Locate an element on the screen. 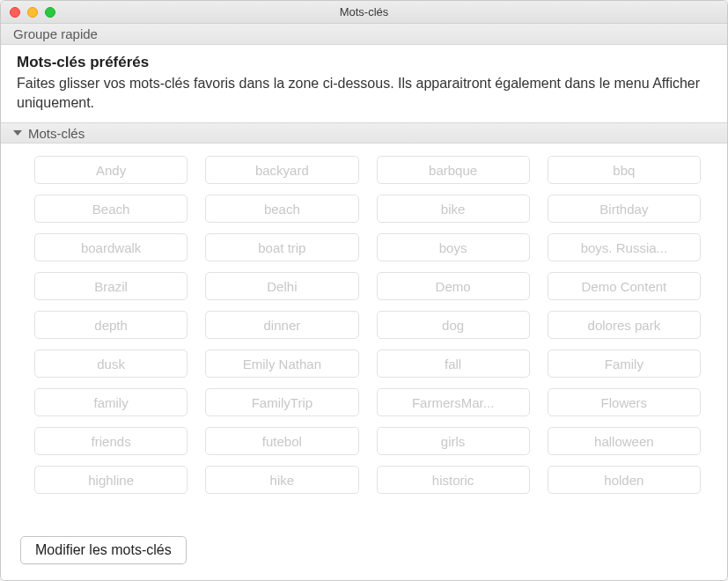 The width and height of the screenshot is (728, 581). keyword-tag: Emily Nathan is located at coordinates (282, 364).